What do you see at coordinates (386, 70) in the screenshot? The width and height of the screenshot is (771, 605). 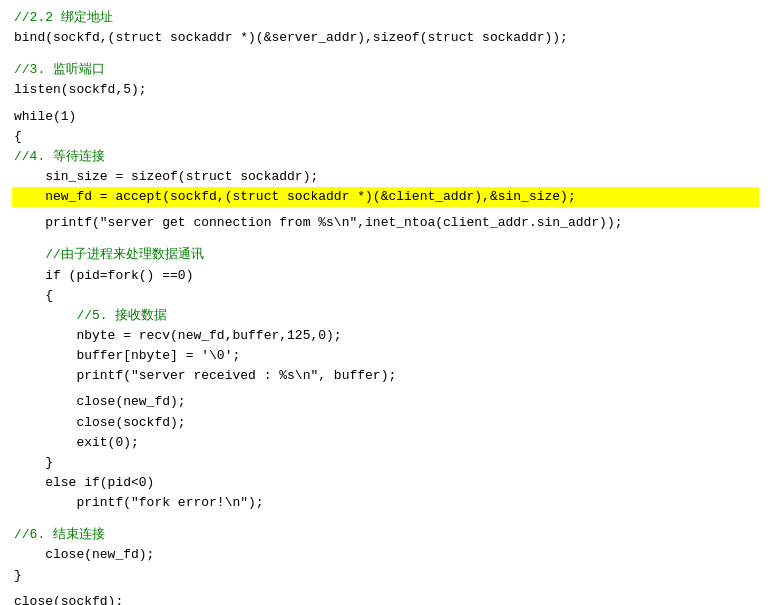 I see `code-line-5: //3. 监听端口` at bounding box center [386, 70].